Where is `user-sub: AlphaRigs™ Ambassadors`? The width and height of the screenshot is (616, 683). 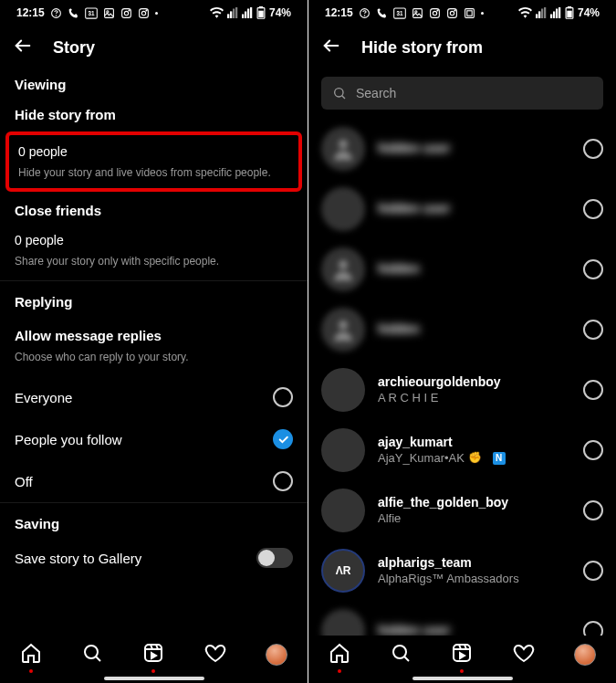 user-sub: AlphaRigs™ Ambassadors is located at coordinates (475, 579).